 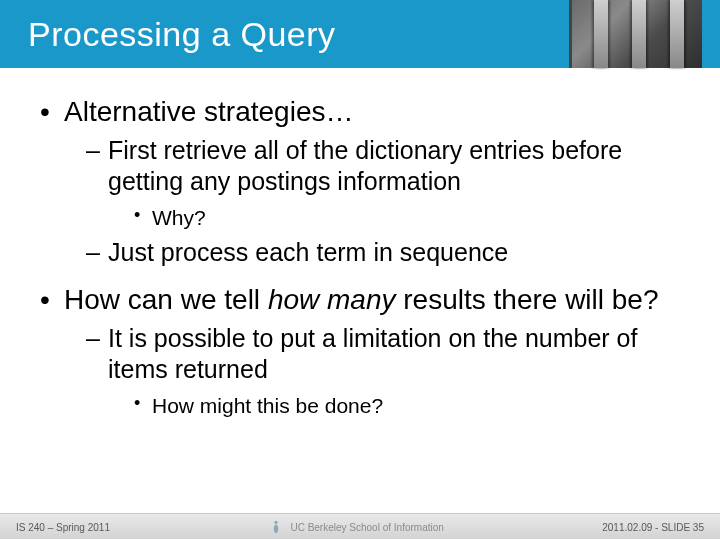 I want to click on bullet-2-post: results there will be?, so click(x=528, y=300).